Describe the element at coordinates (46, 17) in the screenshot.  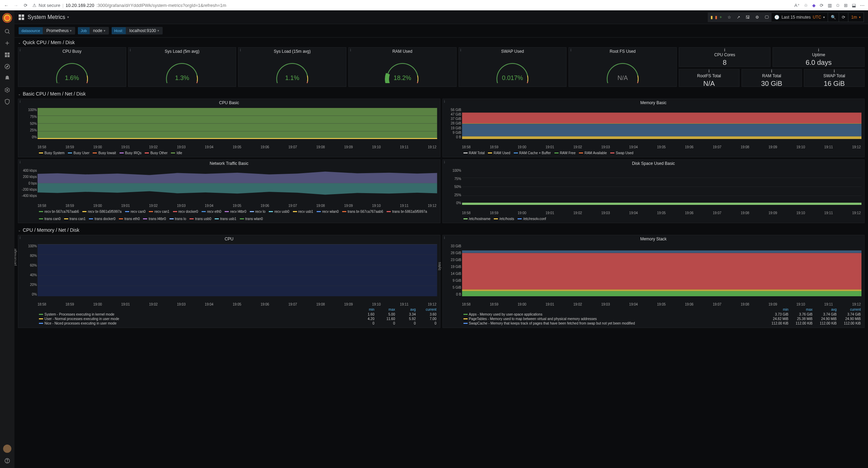
I see `dashboard-title: System Metrics` at that location.